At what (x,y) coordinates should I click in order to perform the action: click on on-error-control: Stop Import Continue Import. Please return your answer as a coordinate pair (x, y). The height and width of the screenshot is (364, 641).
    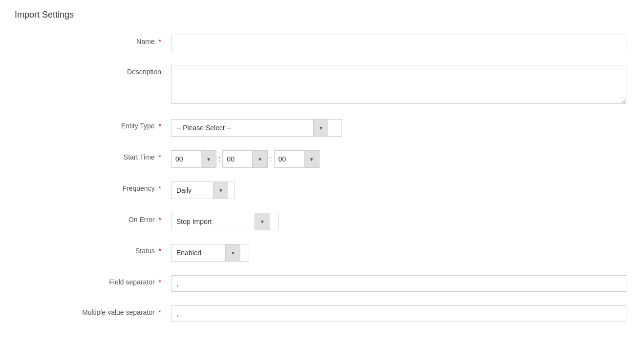
    Looking at the image, I should click on (399, 222).